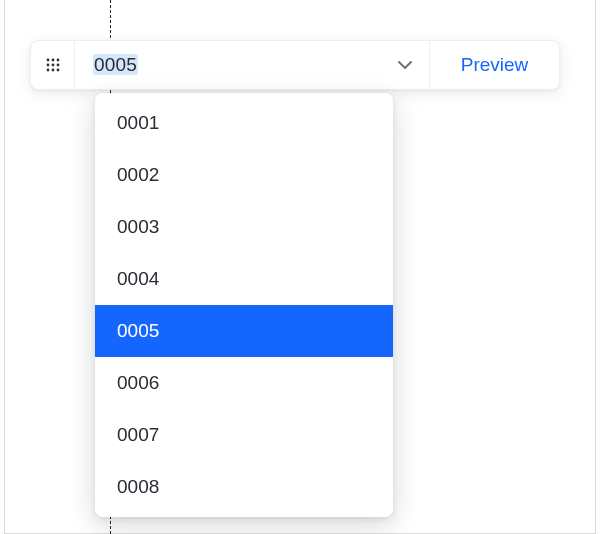 This screenshot has width=600, height=534. I want to click on preview-button: Preview, so click(494, 65).